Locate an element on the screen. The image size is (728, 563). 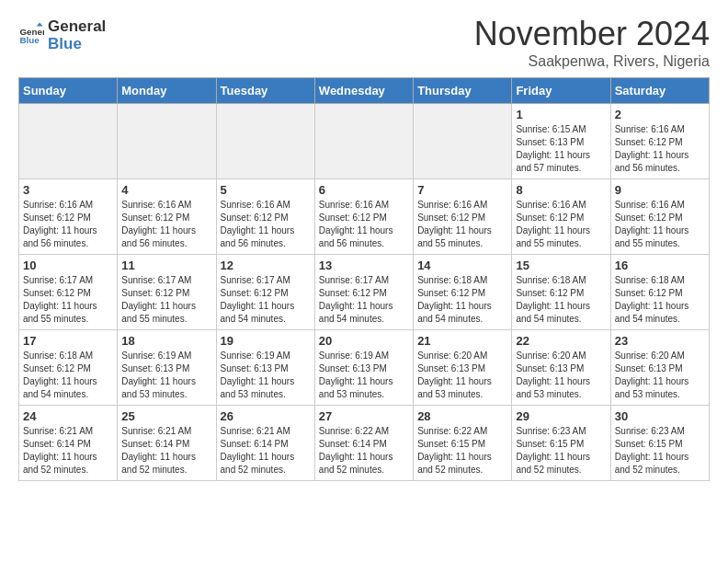
day-number: 3 is located at coordinates (68, 190).